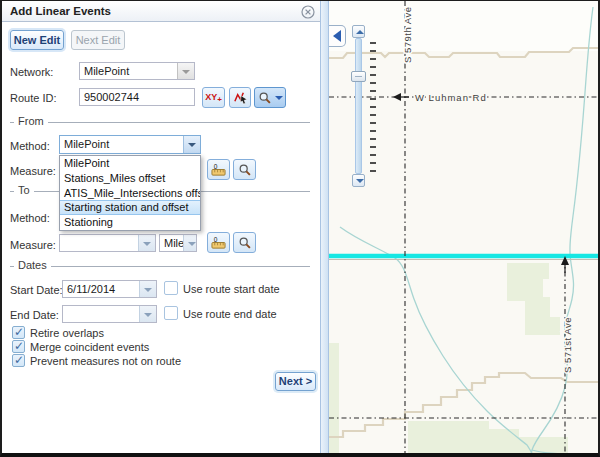 This screenshot has width=600, height=457. What do you see at coordinates (358, 180) in the screenshot?
I see `zoom-out-button` at bounding box center [358, 180].